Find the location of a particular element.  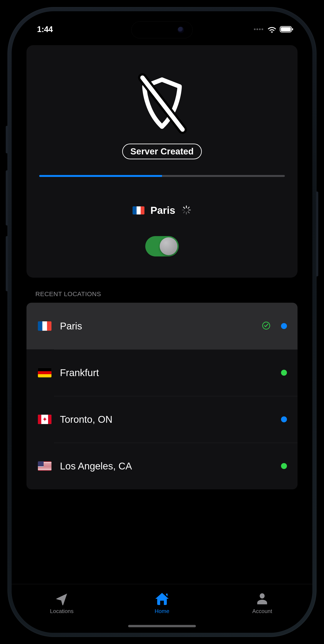

status-indicators is located at coordinates (274, 30).